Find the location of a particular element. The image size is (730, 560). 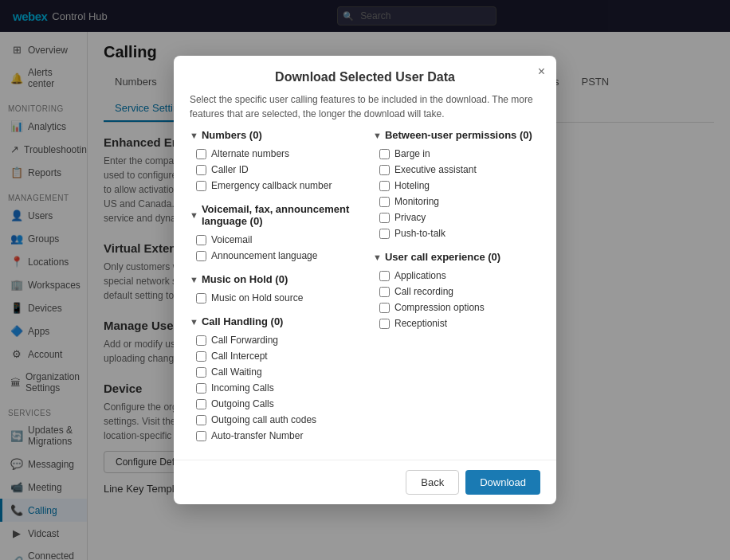

checkbox-applications: Applications is located at coordinates (457, 276).